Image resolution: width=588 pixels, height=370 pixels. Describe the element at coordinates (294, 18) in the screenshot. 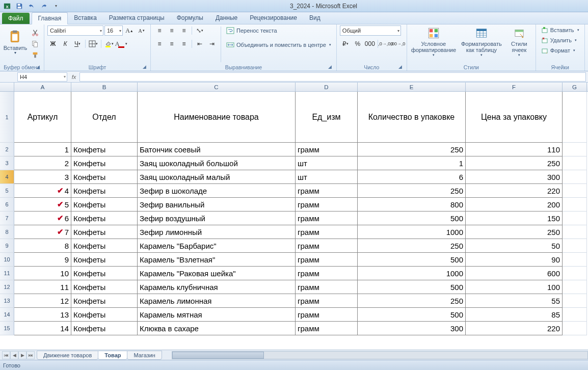

I see `ribbon-tabs: Файл ГлавнаяВставкаРазметка страницыФорм…` at that location.